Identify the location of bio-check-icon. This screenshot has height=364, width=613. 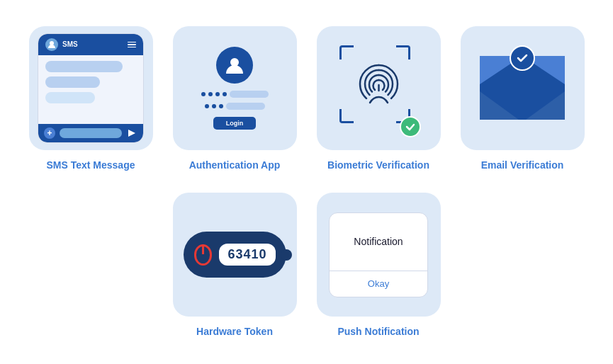
(410, 127).